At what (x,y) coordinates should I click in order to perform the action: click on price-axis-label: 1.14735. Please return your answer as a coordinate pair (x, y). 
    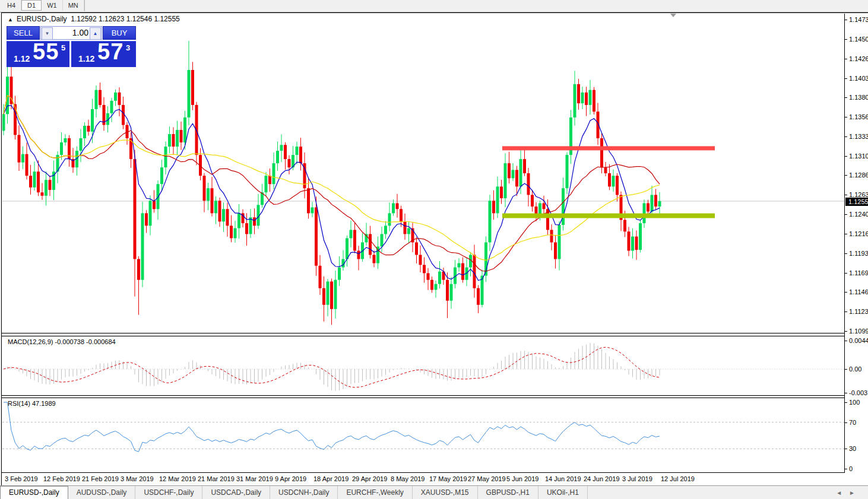
    Looking at the image, I should click on (859, 20).